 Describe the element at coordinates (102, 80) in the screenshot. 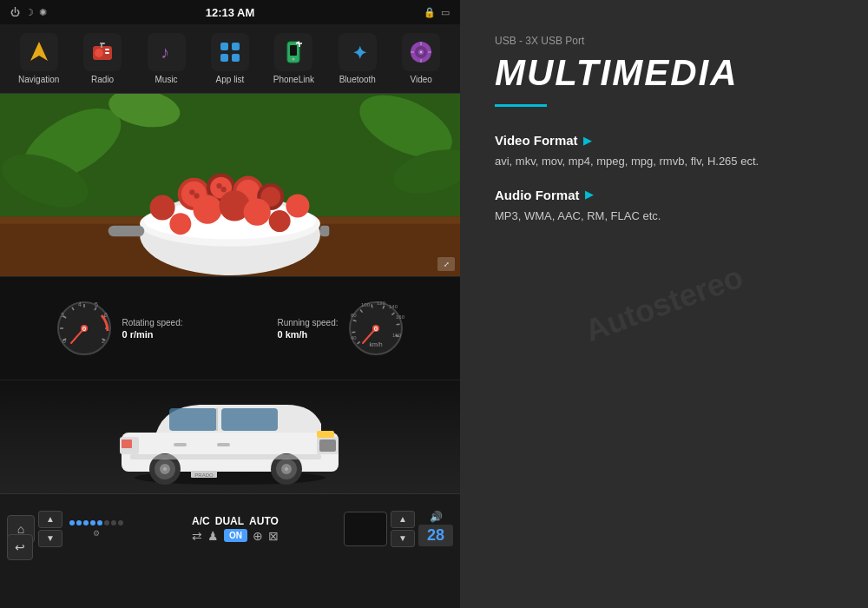

I see `radio-label: Radio` at that location.